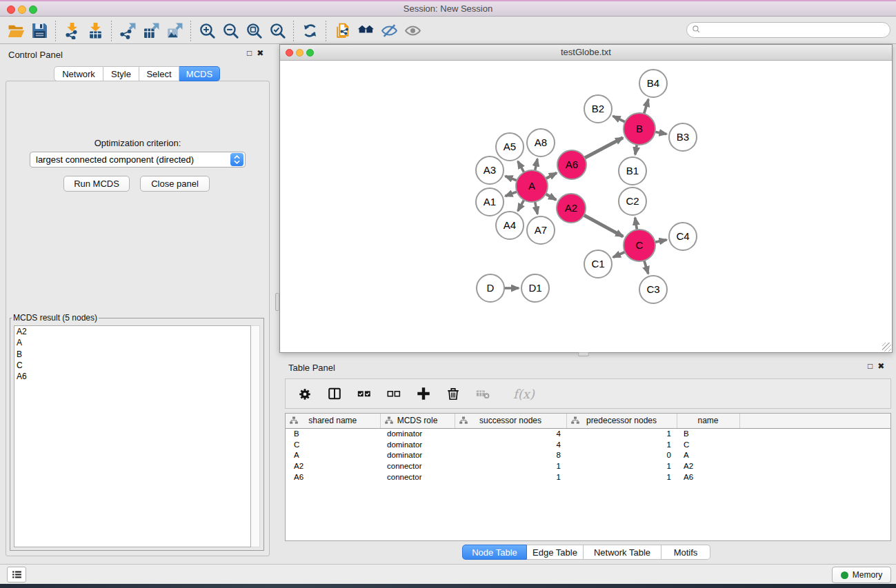  What do you see at coordinates (586, 52) in the screenshot?
I see `network-window-titlebar: testGlobe.txt` at bounding box center [586, 52].